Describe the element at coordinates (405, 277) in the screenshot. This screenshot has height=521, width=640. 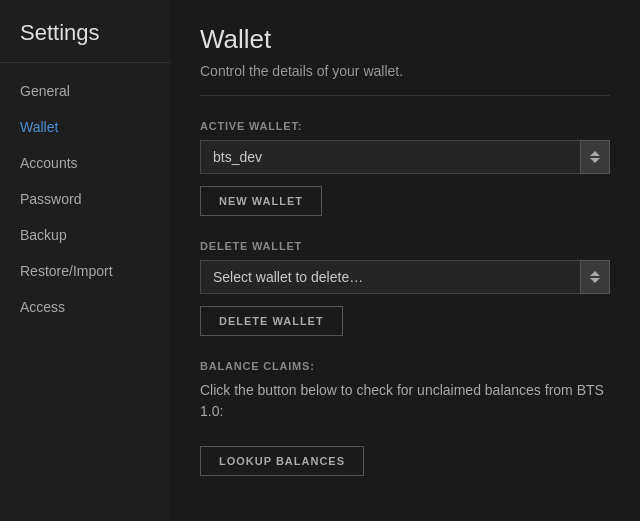
I see `delete-wallet-select: Select wallet to delete…` at that location.